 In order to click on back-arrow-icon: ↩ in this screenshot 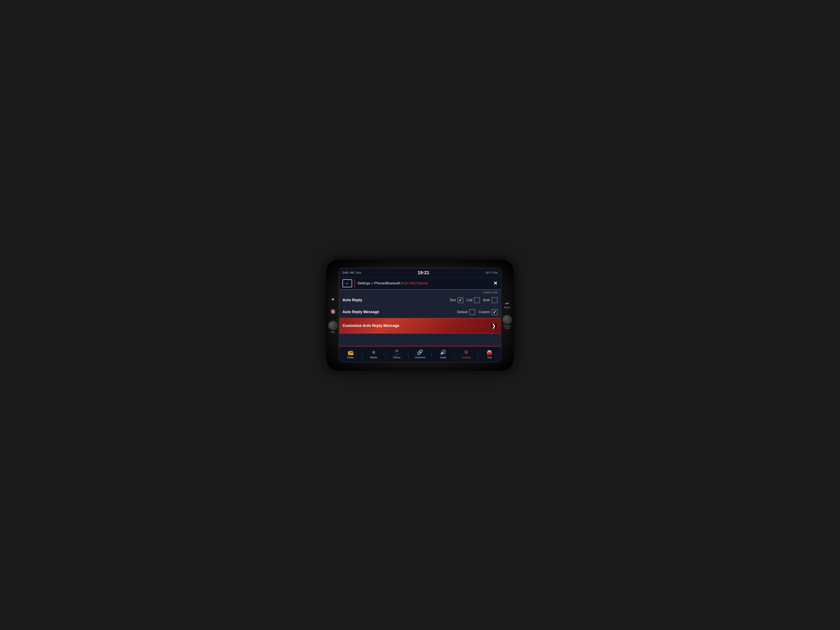, I will do `click(507, 303)`.